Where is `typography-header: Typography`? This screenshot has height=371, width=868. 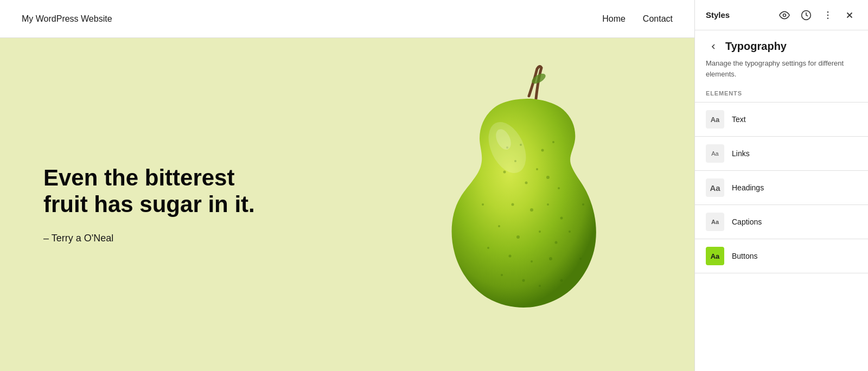
typography-header: Typography is located at coordinates (781, 41).